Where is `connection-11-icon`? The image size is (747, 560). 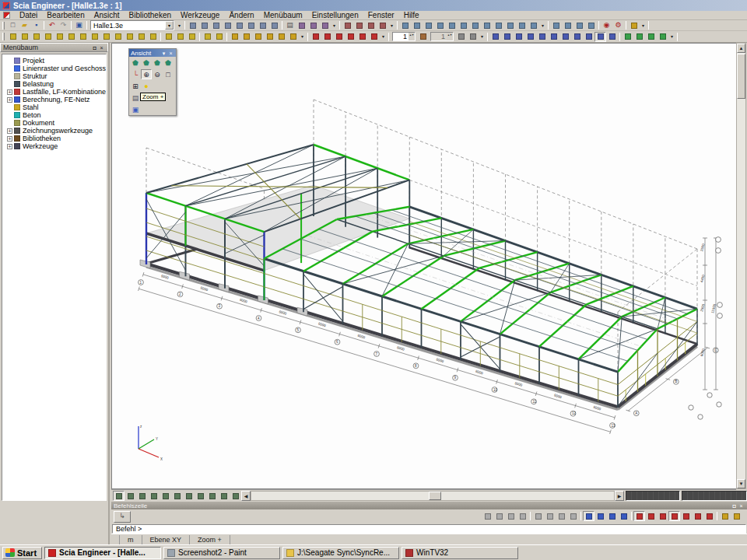
connection-11-icon is located at coordinates (612, 37).